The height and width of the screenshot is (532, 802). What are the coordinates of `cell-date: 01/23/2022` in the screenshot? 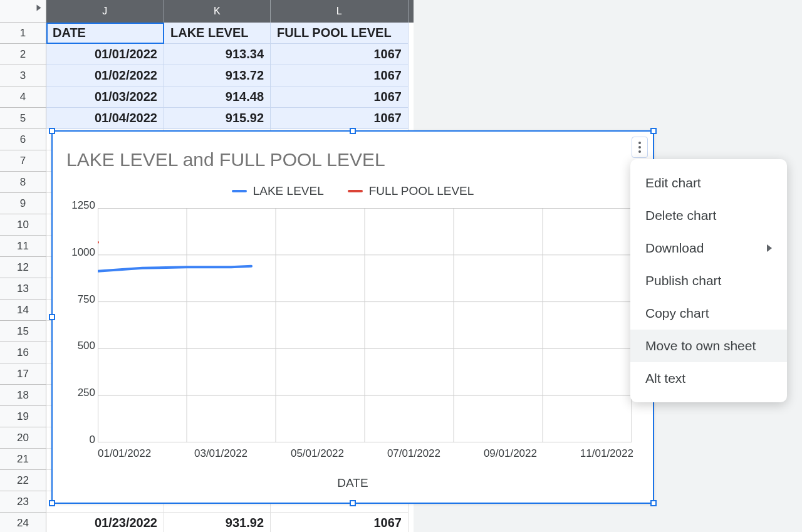 It's located at (105, 523).